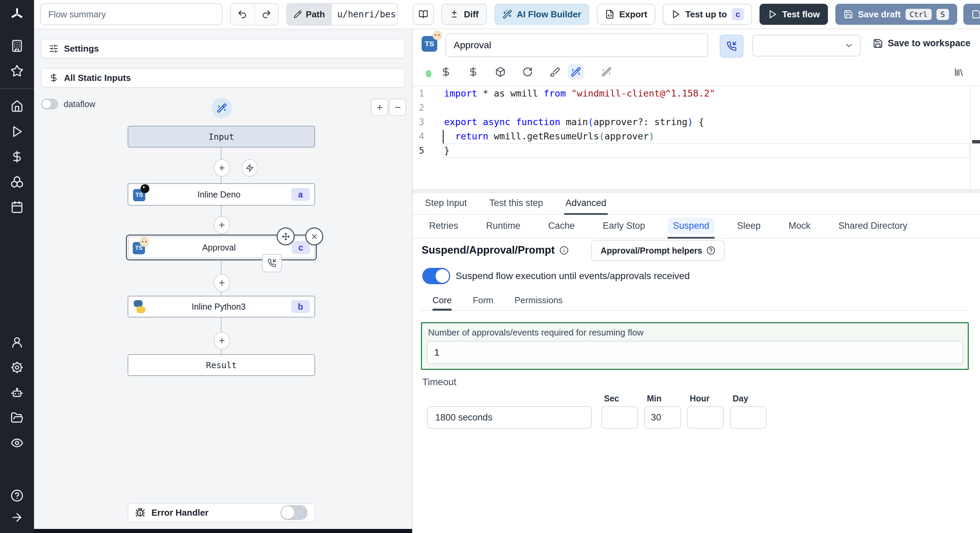 This screenshot has width=980, height=533. I want to click on subtab-retries: Retries, so click(444, 227).